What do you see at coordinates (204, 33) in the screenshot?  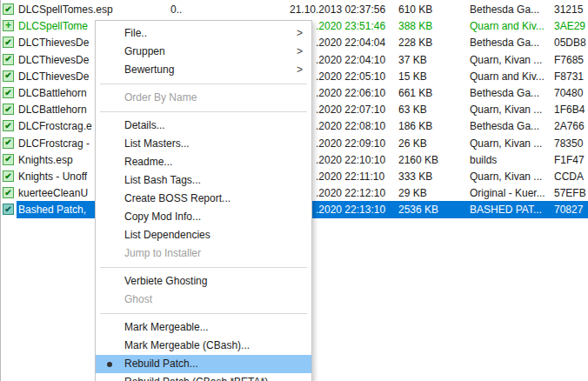 I see `menu-item-file: File..>` at bounding box center [204, 33].